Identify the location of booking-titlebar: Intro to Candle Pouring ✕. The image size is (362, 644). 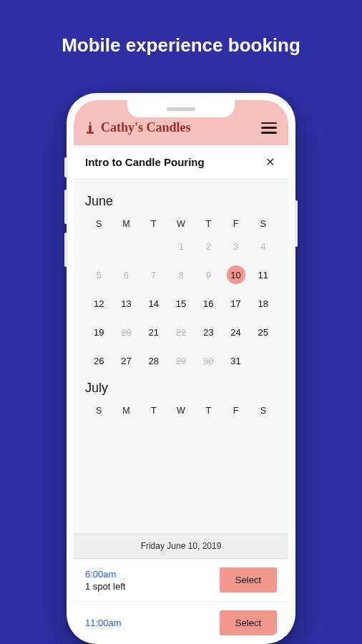
(181, 162).